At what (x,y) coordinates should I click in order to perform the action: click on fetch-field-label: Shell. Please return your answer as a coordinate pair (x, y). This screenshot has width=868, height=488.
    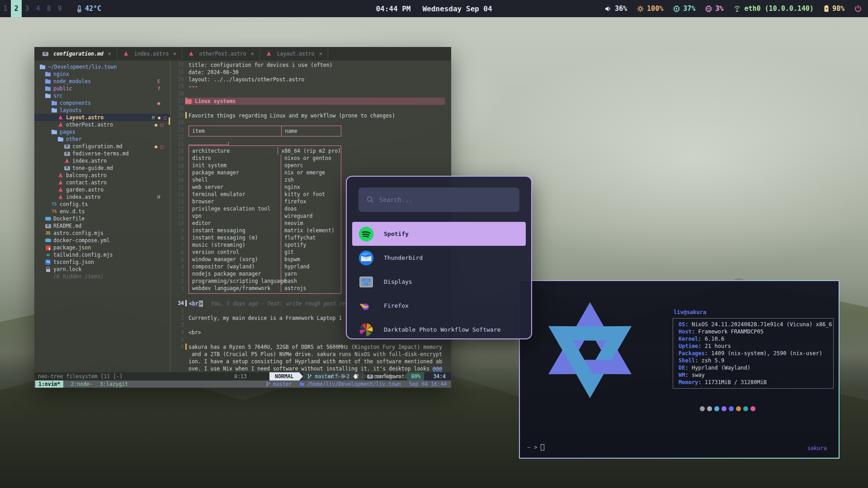
    Looking at the image, I should click on (687, 361).